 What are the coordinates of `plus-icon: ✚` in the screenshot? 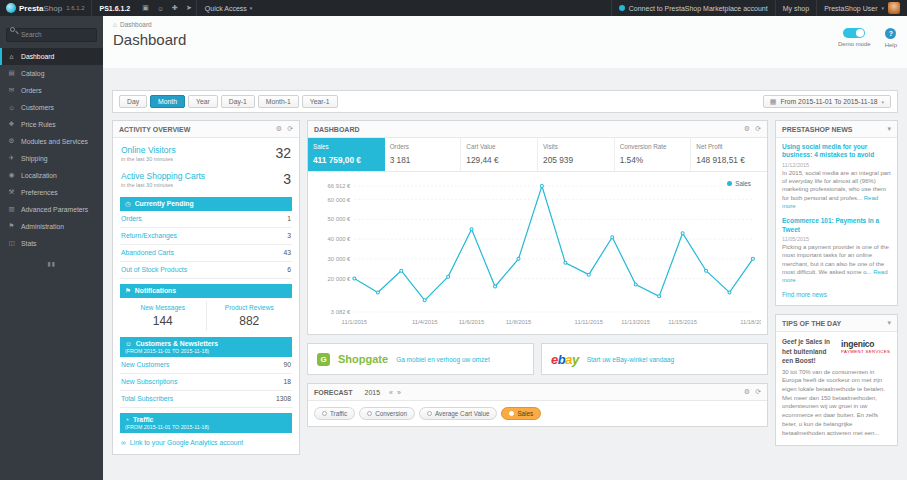 It's located at (175, 8).